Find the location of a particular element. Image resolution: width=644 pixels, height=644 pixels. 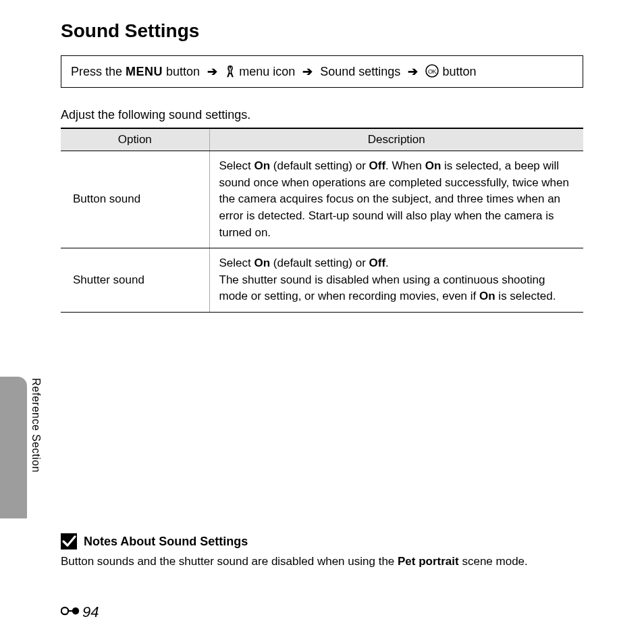

navigation-path-box: Press the MENU button ➔ menu icon ➔ Soun… is located at coordinates (322, 72).